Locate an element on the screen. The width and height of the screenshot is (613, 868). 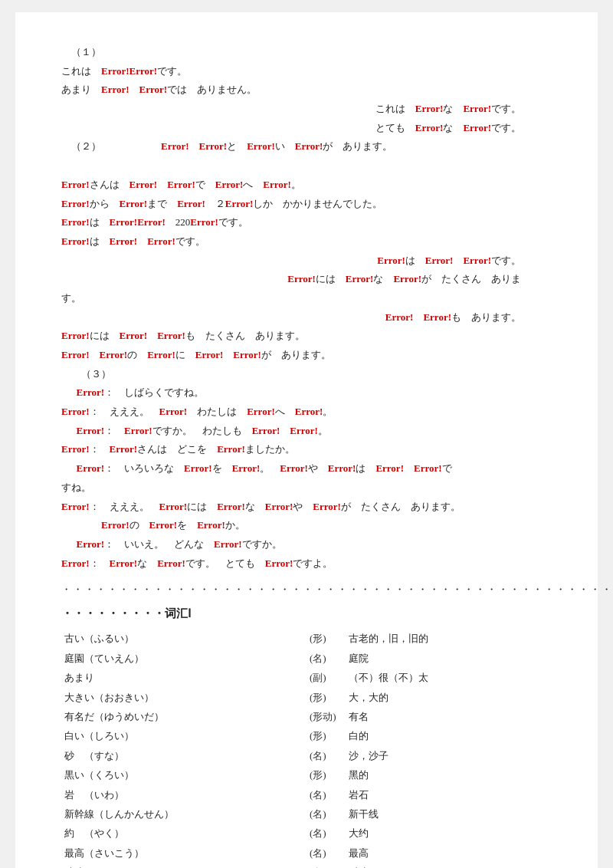
right-block-2: Error!は Error! Error!です。 Error!には Error!… is located at coordinates (306, 270).